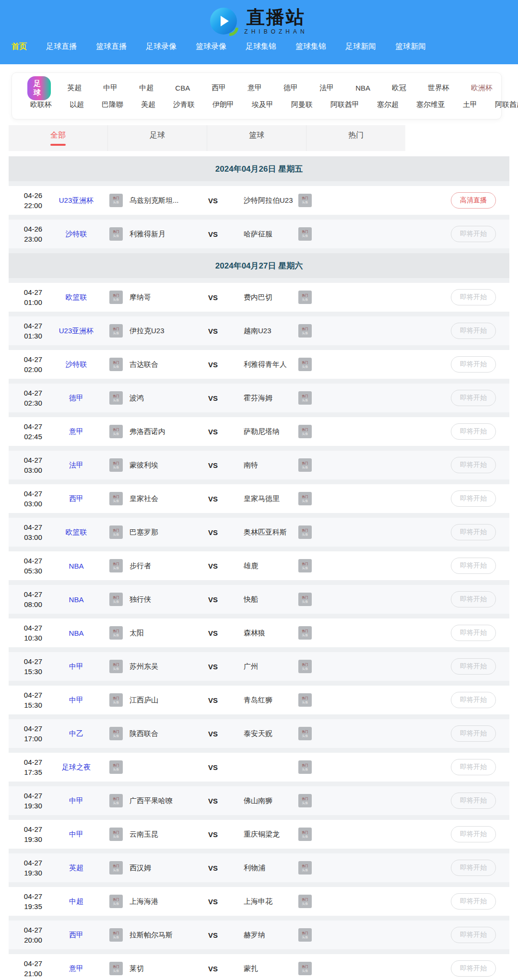  Describe the element at coordinates (77, 105) in the screenshot. I see `filter-league: 以超` at that location.